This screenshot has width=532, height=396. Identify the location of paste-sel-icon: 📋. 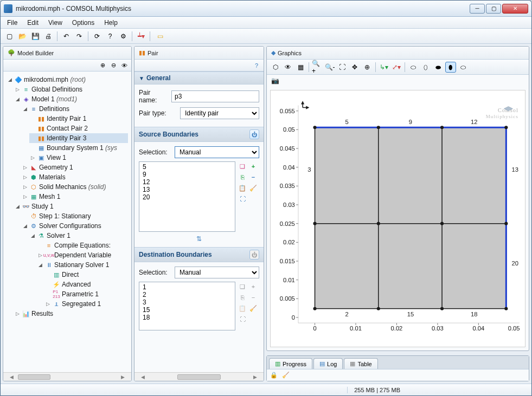
(242, 188).